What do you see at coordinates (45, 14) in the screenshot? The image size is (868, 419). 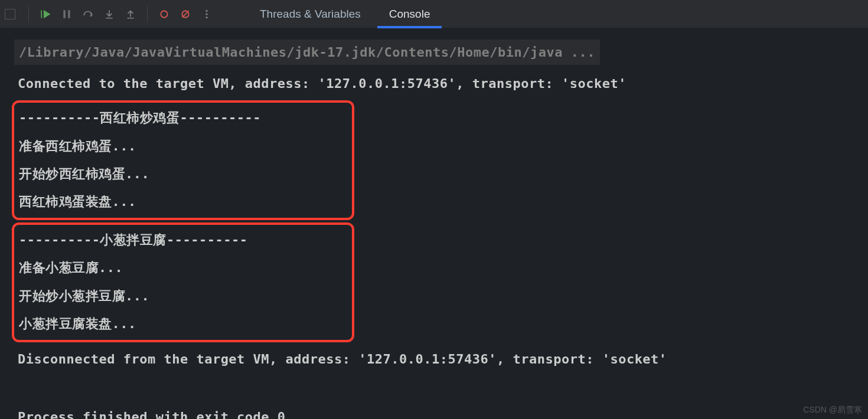 I see `resume-icon` at bounding box center [45, 14].